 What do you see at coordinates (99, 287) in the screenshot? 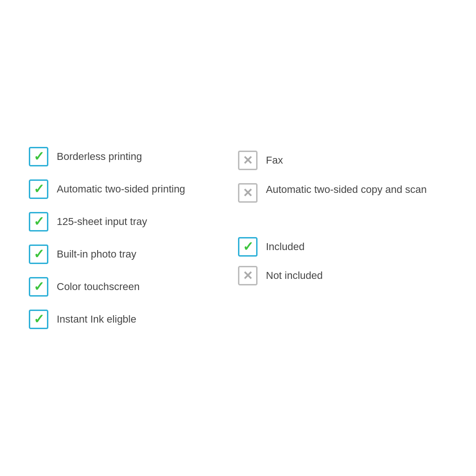
I see `feature-label-color-touchscreen: Color touchscreen` at bounding box center [99, 287].